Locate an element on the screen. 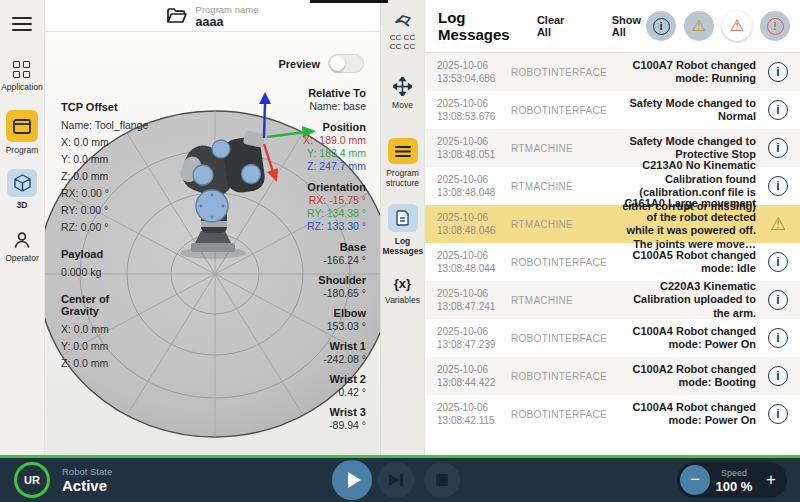  speed-control: − Speed 100 % + is located at coordinates (732, 480).